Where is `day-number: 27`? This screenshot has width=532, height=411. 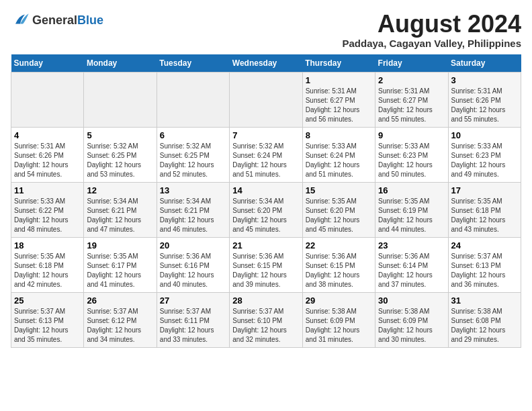
day-number: 27 is located at coordinates (193, 301).